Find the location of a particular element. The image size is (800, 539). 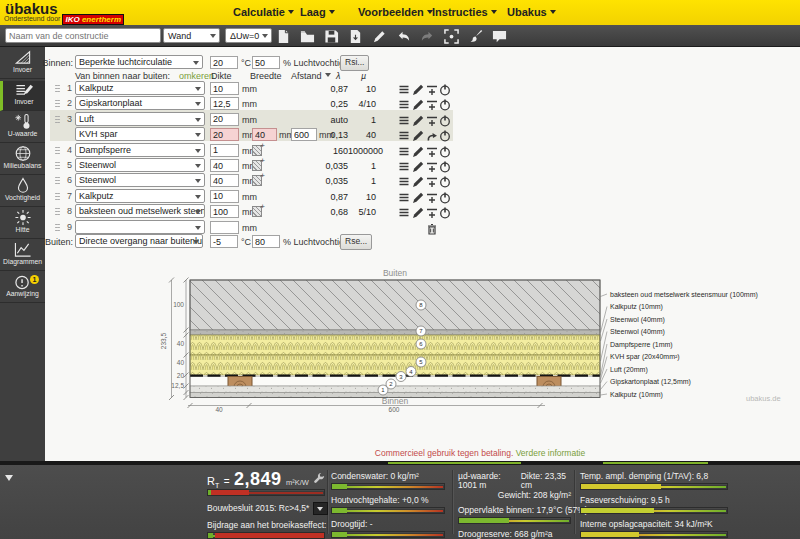

layer-material-select: baksteen oud metselwerk steensmuur is located at coordinates (140, 211).